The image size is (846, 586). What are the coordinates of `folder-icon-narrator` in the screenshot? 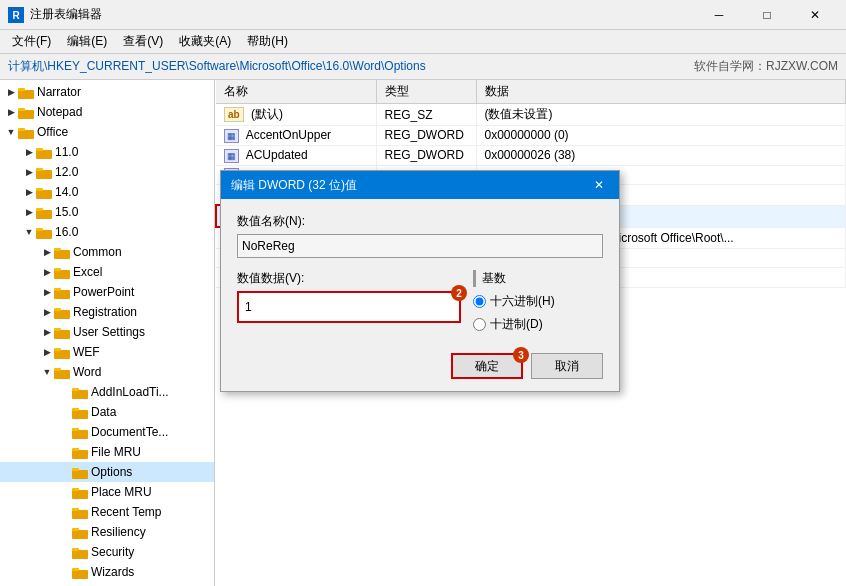 It's located at (26, 92).